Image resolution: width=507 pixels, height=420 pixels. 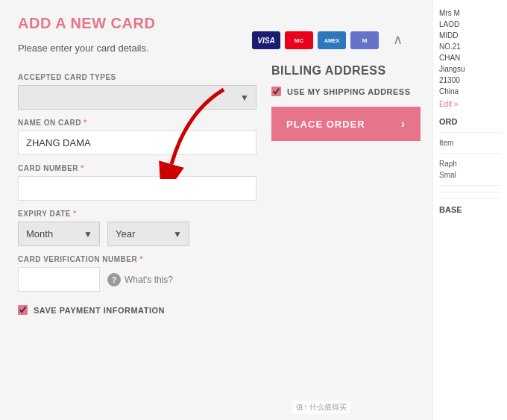 I want to click on card-number-input, so click(x=137, y=188).